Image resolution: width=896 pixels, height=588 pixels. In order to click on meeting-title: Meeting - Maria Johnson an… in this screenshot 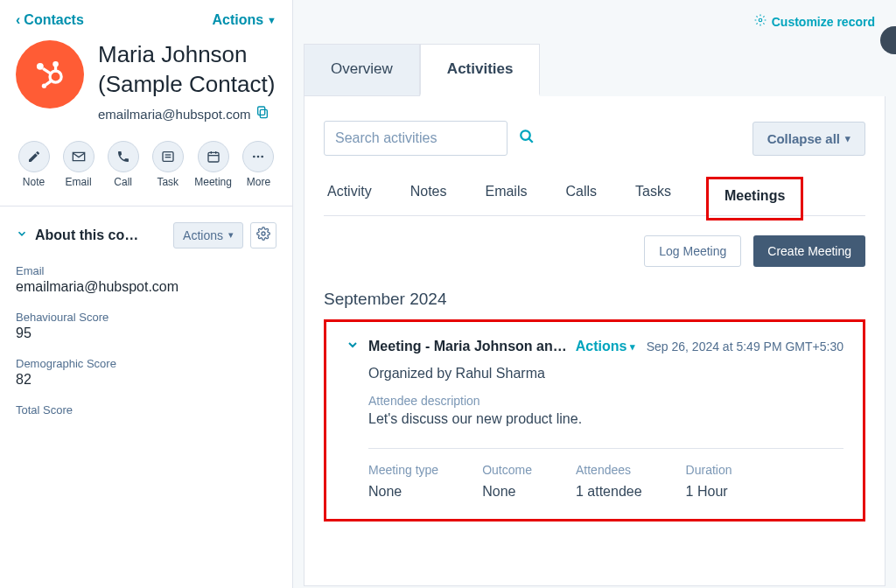, I will do `click(467, 346)`.